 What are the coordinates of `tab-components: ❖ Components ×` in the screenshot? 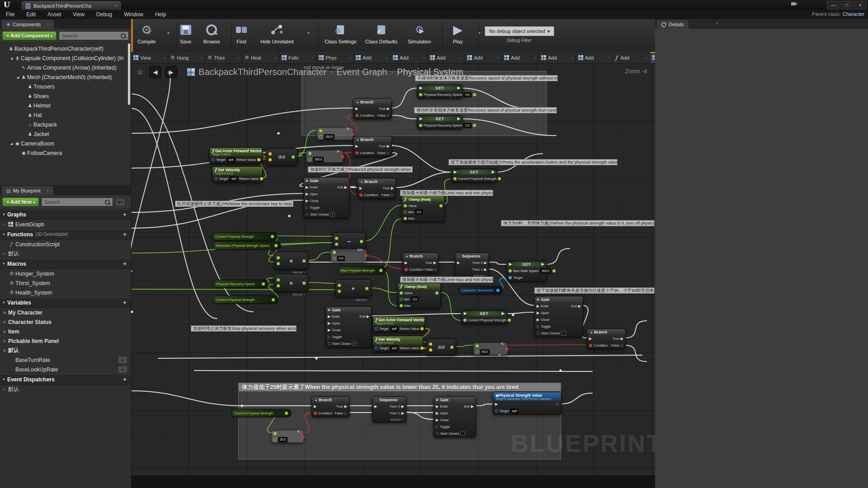 It's located at (28, 24).